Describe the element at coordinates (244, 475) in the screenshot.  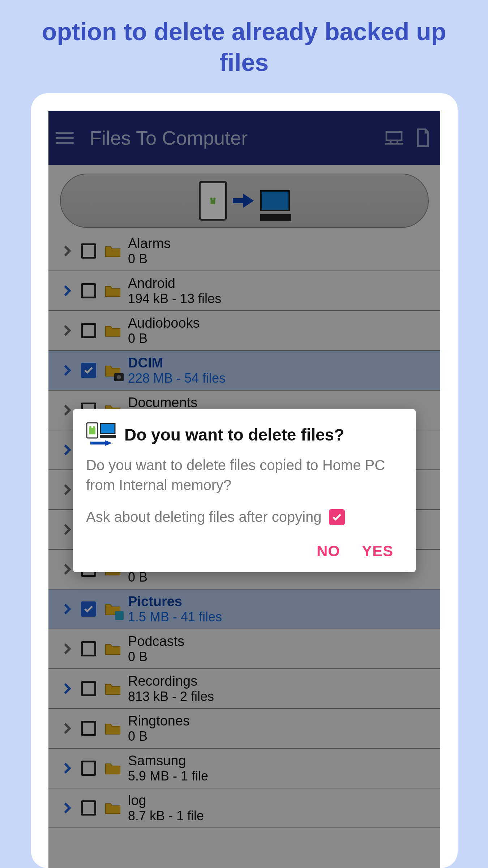
I see `dialog-body-text: Do you want to delete files copied to Ho…` at that location.